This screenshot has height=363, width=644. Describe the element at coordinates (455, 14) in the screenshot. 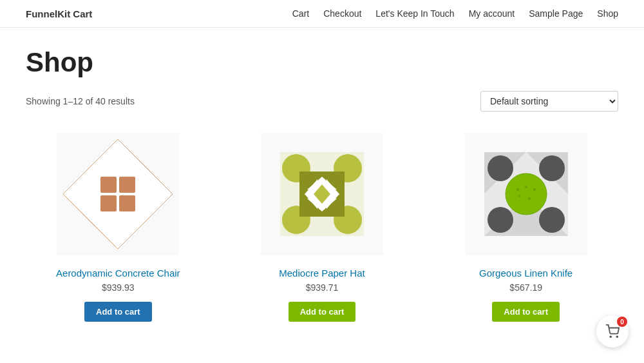

I see `main-nav: CartCheckoutLet's Keep In TouchMy accoun…` at that location.